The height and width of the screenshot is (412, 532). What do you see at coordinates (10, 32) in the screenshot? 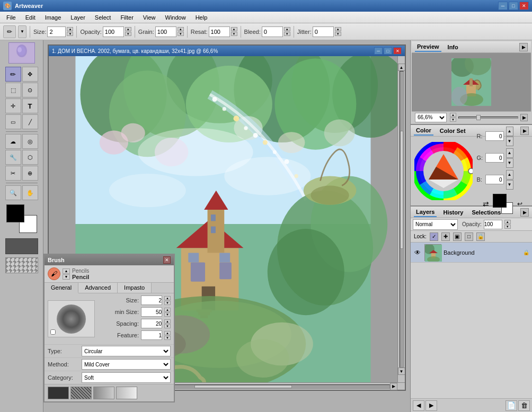
I see `brush-tool-btn: ✏` at bounding box center [10, 32].